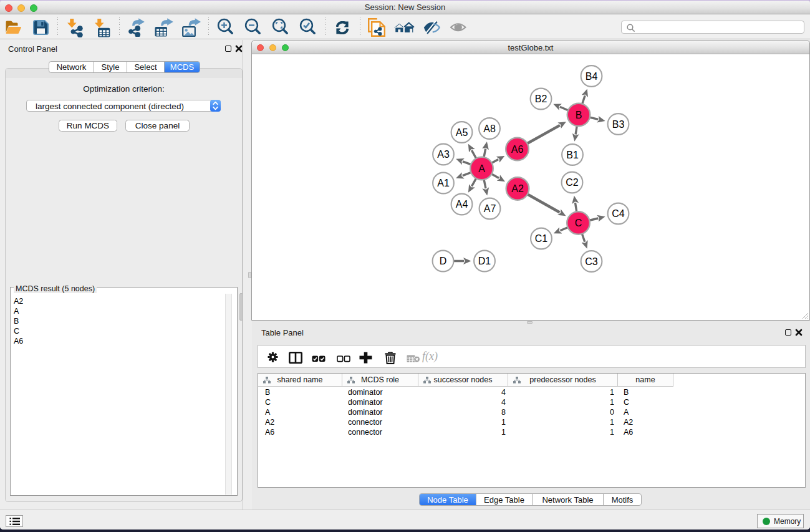 The height and width of the screenshot is (532, 810). What do you see at coordinates (481, 168) in the screenshot?
I see `svg-text: A` at bounding box center [481, 168].